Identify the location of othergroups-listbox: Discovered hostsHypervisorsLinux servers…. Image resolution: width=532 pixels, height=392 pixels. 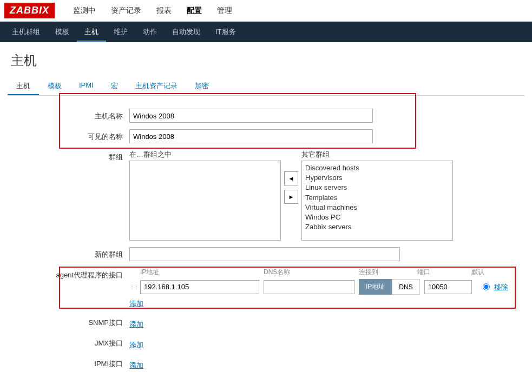
(377, 201).